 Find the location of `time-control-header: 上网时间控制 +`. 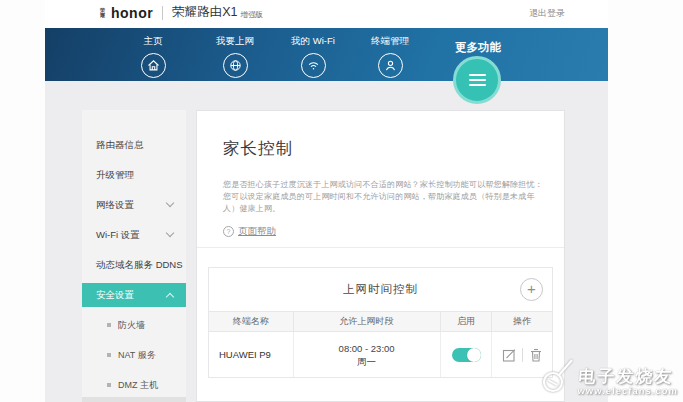

time-control-header: 上网时间控制 + is located at coordinates (380, 290).